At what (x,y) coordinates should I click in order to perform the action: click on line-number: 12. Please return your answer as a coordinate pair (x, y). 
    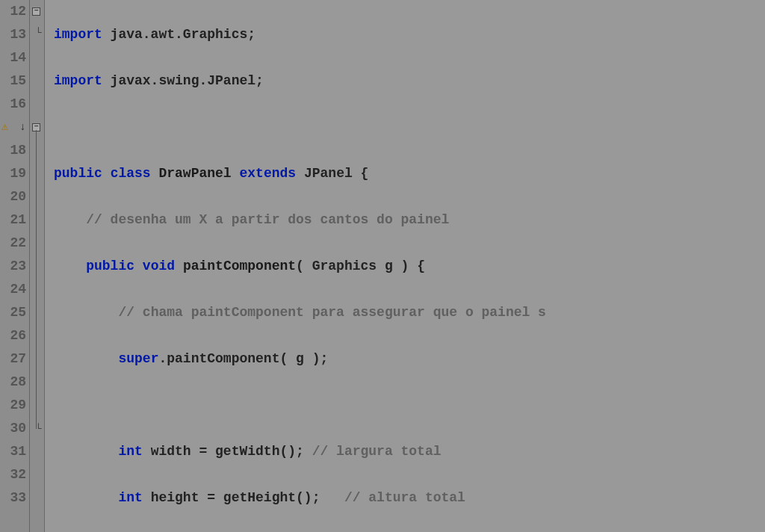
    Looking at the image, I should click on (15, 12).